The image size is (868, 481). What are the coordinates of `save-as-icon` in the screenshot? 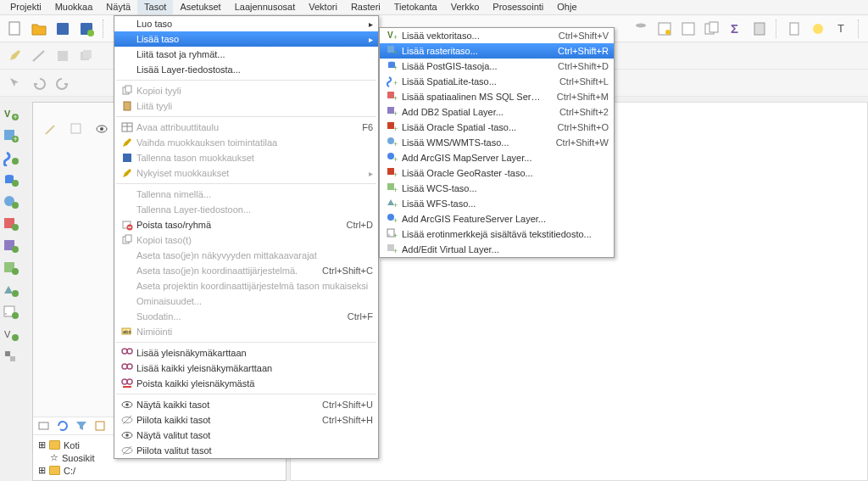 It's located at (86, 29).